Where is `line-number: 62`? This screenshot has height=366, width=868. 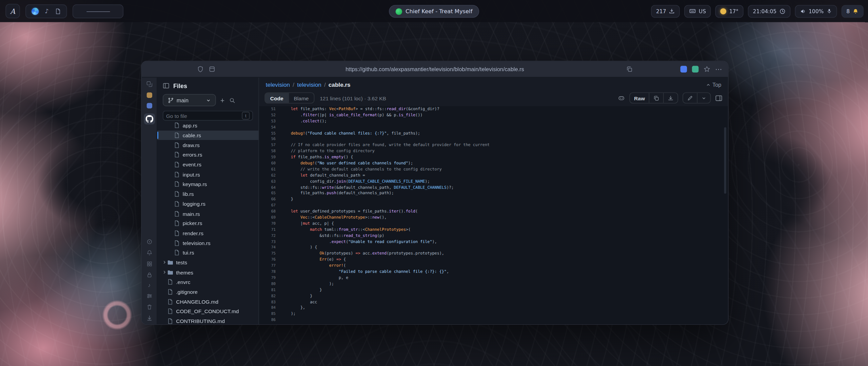 line-number: 62 is located at coordinates (270, 176).